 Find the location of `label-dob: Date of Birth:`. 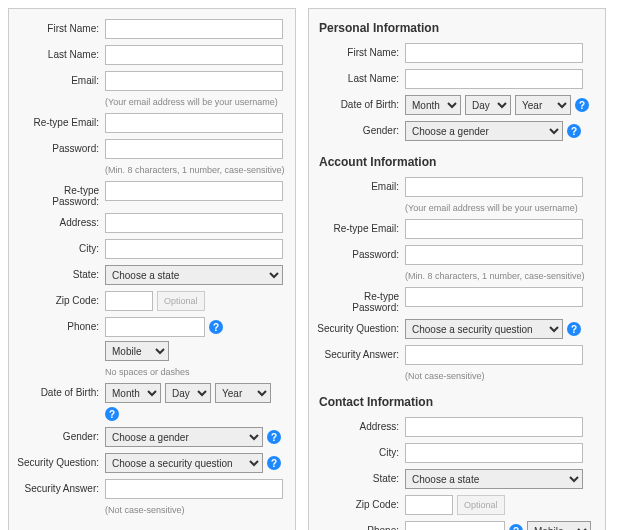

label-dob: Date of Birth: is located at coordinates (60, 390).